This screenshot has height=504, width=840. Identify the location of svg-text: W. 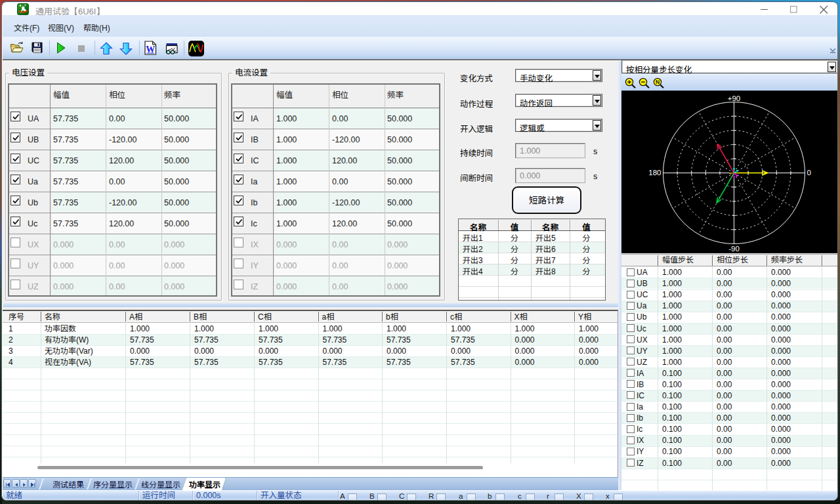
(150, 50).